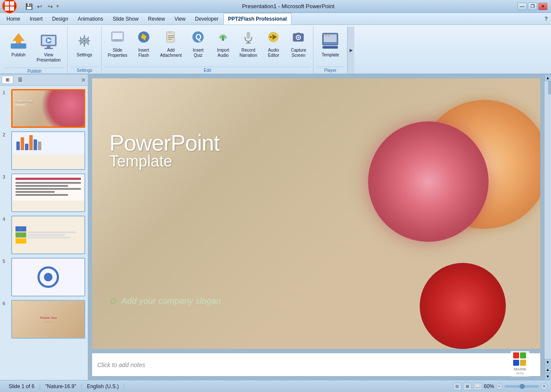 The image size is (551, 392). I want to click on reading-view-button: 📖, so click(478, 386).